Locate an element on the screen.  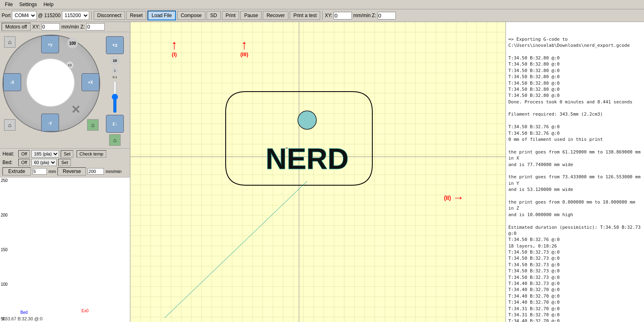
mm-min-pos-label: mm/min is located at coordinates (70, 27).